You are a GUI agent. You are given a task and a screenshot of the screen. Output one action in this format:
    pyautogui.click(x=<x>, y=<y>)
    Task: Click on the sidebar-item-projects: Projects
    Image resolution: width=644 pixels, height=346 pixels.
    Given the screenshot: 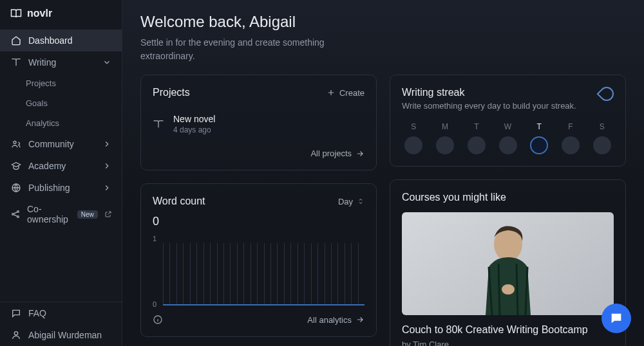 What is the action you would take?
    pyautogui.click(x=61, y=84)
    